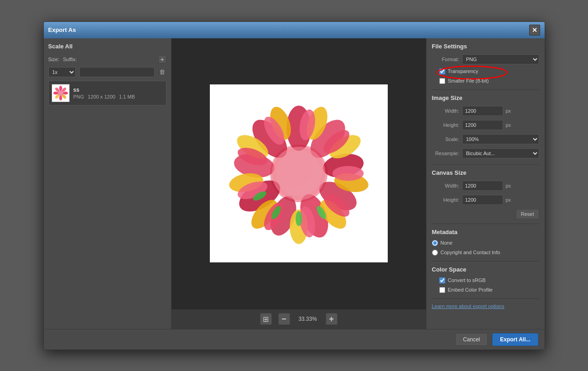 The image size is (588, 371). I want to click on suffix-input, so click(117, 72).